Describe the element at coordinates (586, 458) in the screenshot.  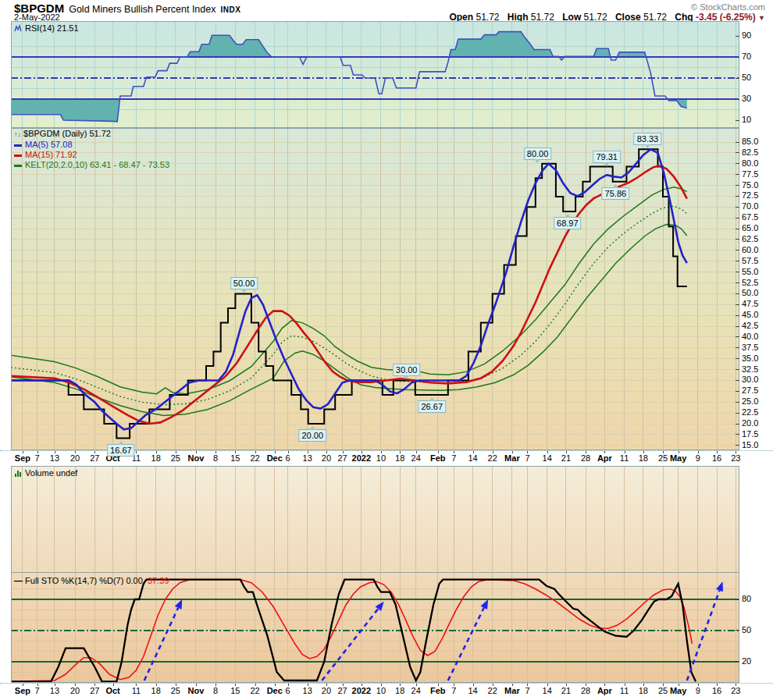
I see `x-tick-28: 28` at that location.